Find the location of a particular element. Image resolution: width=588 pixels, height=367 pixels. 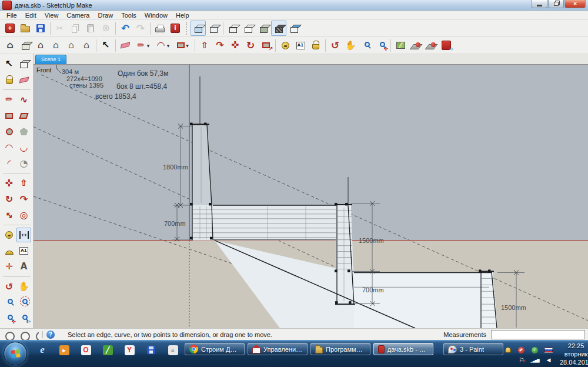

zoom-previous-tool: ↩ is located at coordinates (24, 319).